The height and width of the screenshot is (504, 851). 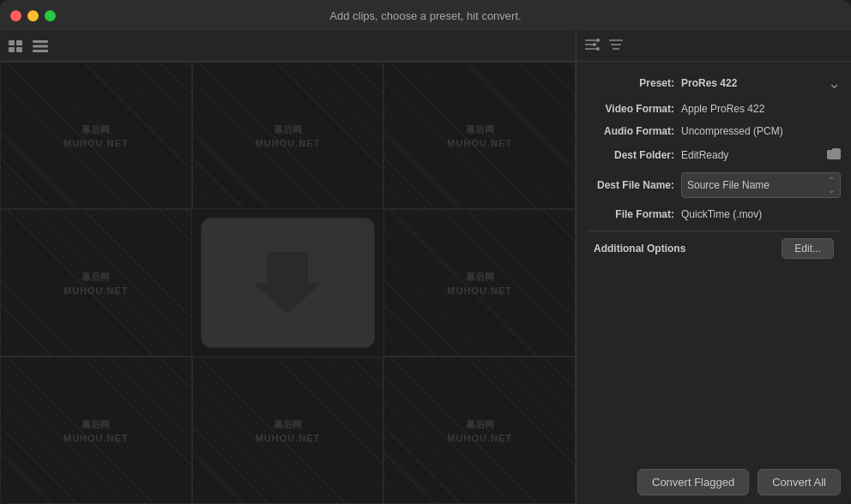 What do you see at coordinates (800, 482) in the screenshot?
I see `convert-all-button: Convert All` at bounding box center [800, 482].